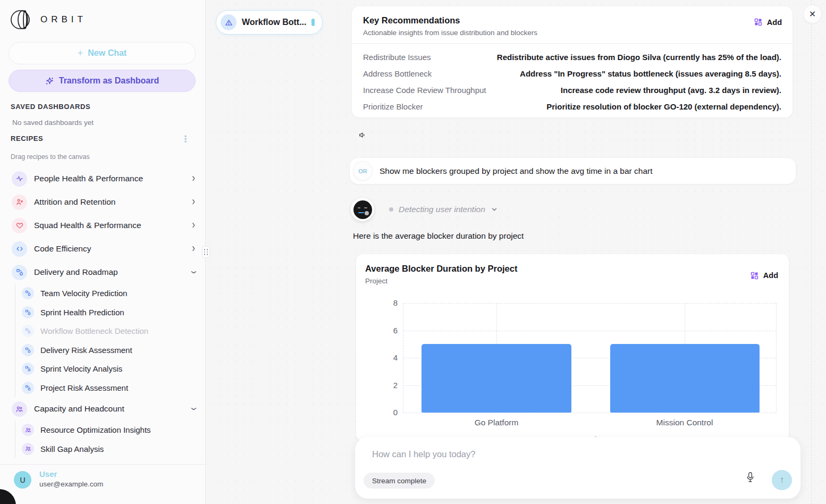 The height and width of the screenshot is (504, 826). I want to click on add-chart-button: Add, so click(764, 274).